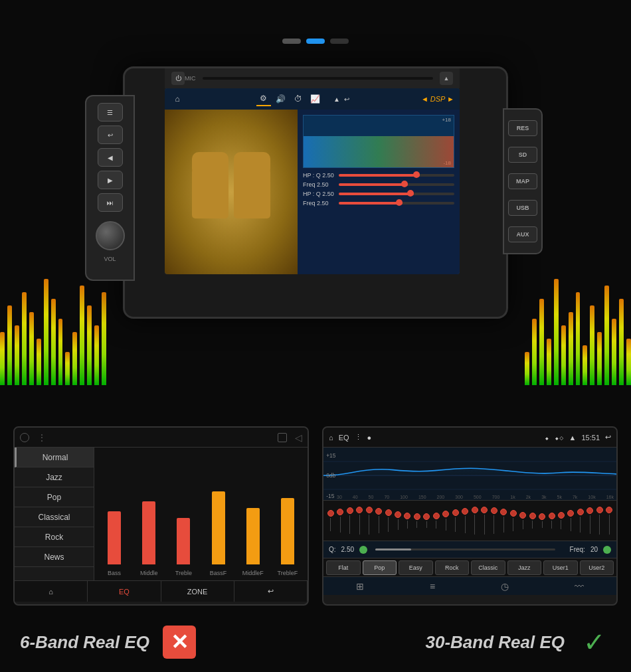 Image resolution: width=631 pixels, height=672 pixels. What do you see at coordinates (54, 477) in the screenshot?
I see `preset-jazz: Jazz` at bounding box center [54, 477].